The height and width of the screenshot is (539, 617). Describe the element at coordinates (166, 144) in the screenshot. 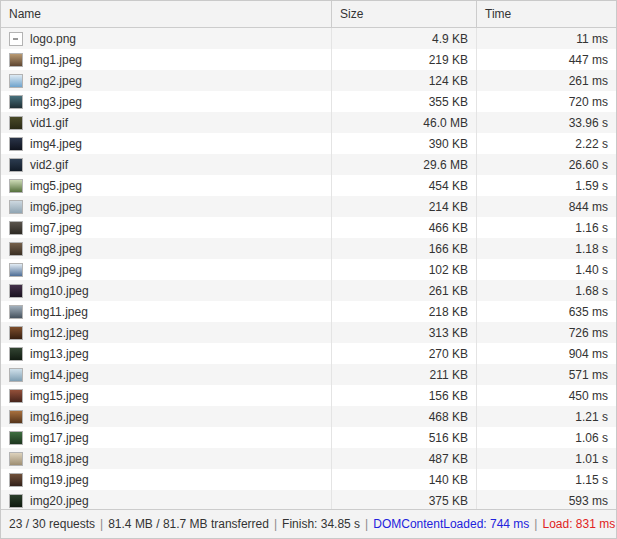

I see `request-name-cell: img4.jpeg` at that location.